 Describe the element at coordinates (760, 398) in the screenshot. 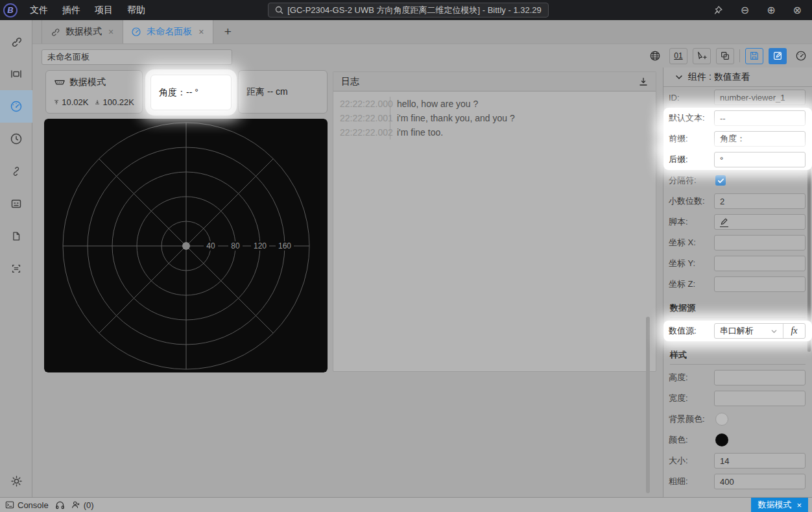

I see `width-input` at that location.